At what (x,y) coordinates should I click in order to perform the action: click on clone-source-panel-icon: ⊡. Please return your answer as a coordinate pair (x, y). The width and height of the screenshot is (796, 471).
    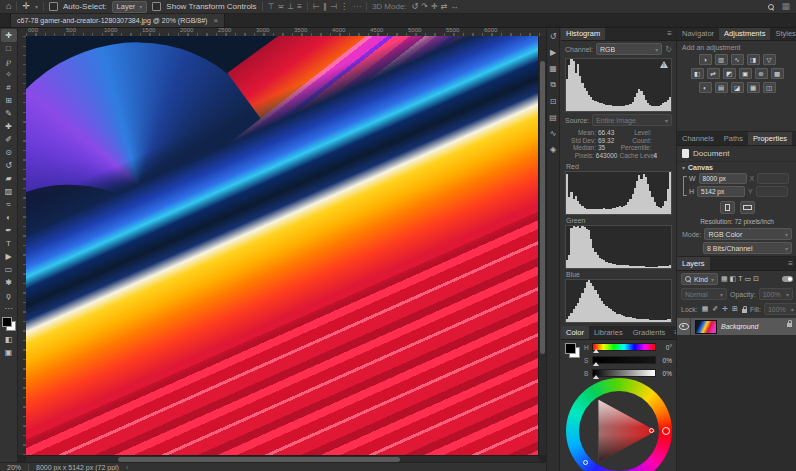
    Looking at the image, I should click on (554, 102).